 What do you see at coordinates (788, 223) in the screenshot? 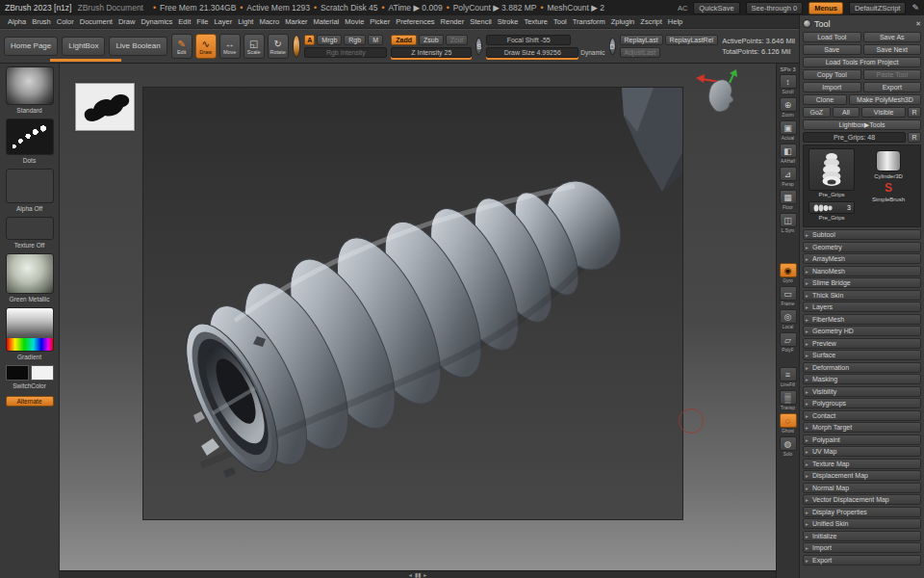
I see `shelf-button: ◫ L.Sym` at bounding box center [788, 223].